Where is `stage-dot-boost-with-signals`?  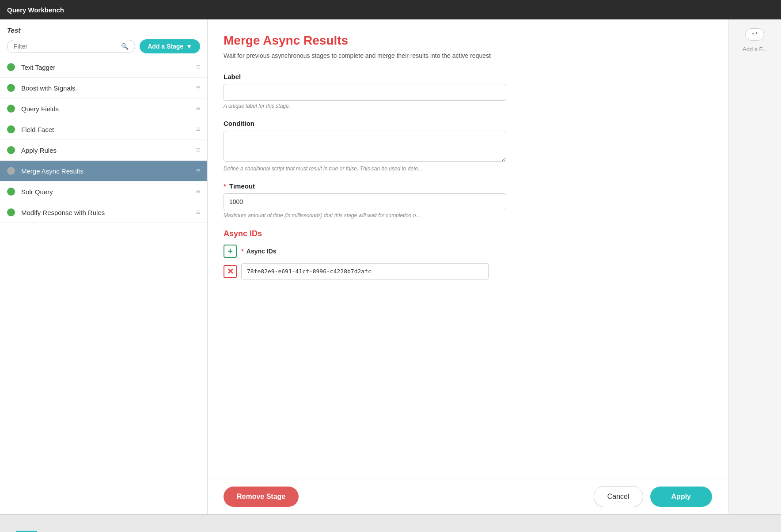 stage-dot-boost-with-signals is located at coordinates (11, 88).